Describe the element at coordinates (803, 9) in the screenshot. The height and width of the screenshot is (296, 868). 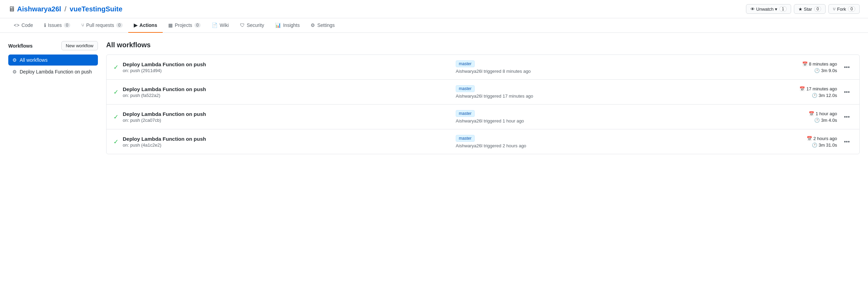
I see `repo-actions: 👁 Unwatch ▾ 1 ★ Star 0 ⑂ Fork 0` at that location.